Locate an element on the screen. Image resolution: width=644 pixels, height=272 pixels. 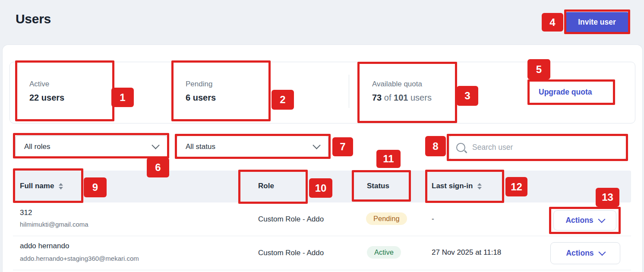
status-filter-dropdown: All status is located at coordinates (253, 147).